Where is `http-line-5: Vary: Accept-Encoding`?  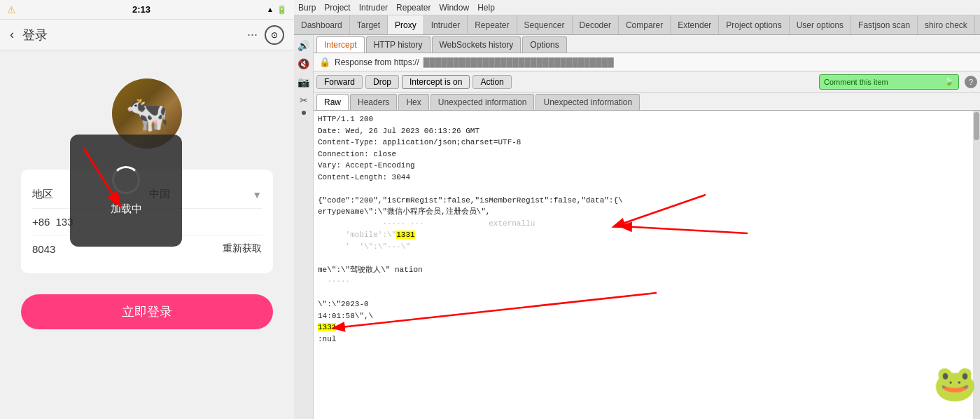
http-line-5: Vary: Accept-Encoding is located at coordinates (647, 165).